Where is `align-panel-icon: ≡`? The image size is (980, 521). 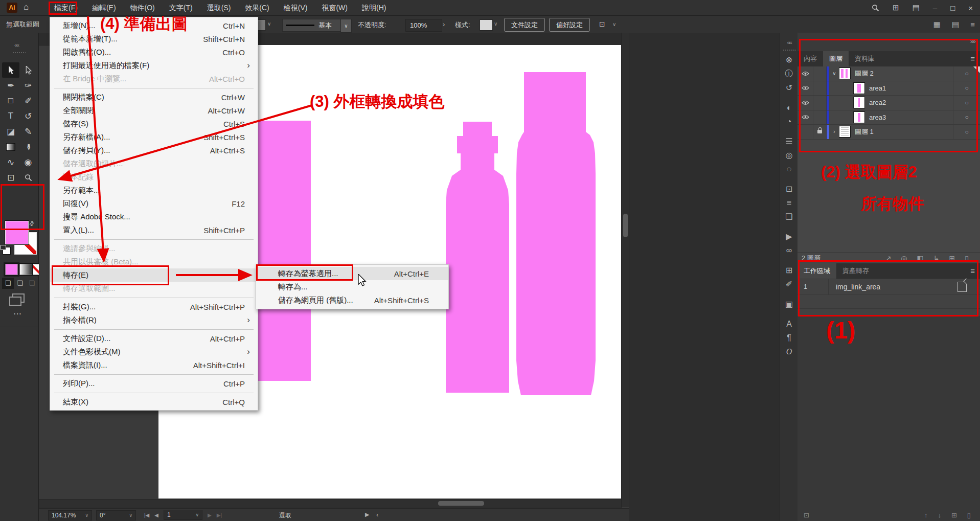 align-panel-icon: ≡ is located at coordinates (789, 202).